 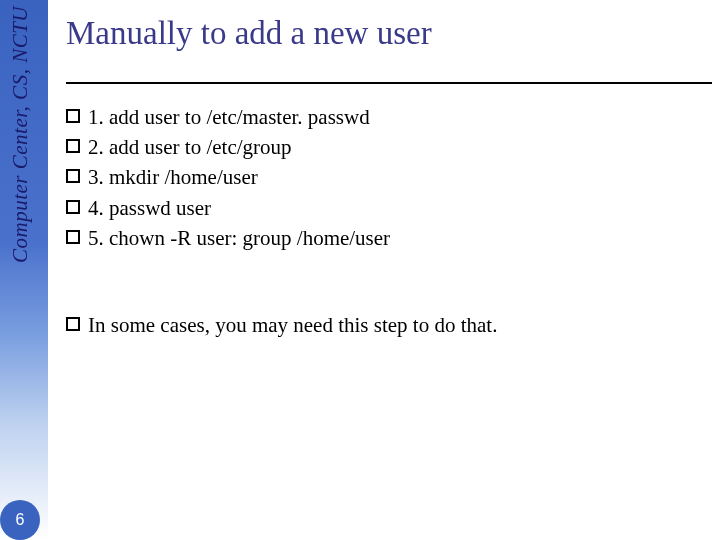 I want to click on page-number-badge: 6, so click(x=20, y=520).